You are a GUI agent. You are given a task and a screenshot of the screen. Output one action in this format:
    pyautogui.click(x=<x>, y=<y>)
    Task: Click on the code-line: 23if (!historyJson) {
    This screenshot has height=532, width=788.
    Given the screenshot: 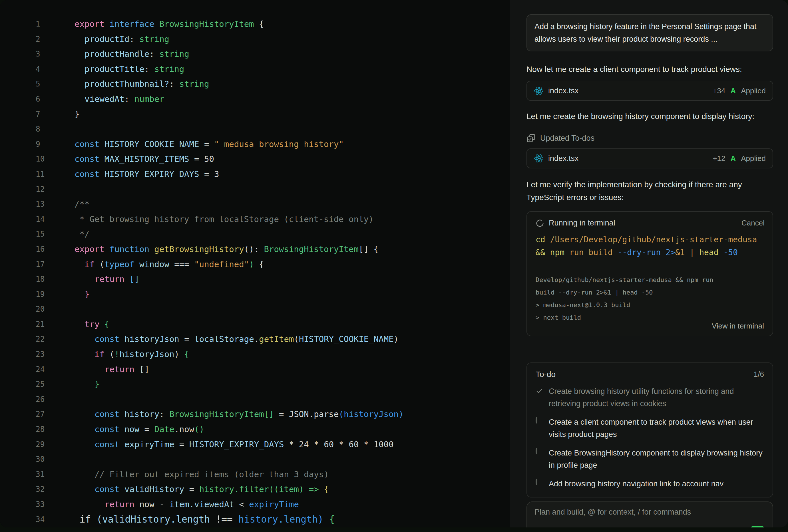 What is the action you would take?
    pyautogui.click(x=255, y=354)
    